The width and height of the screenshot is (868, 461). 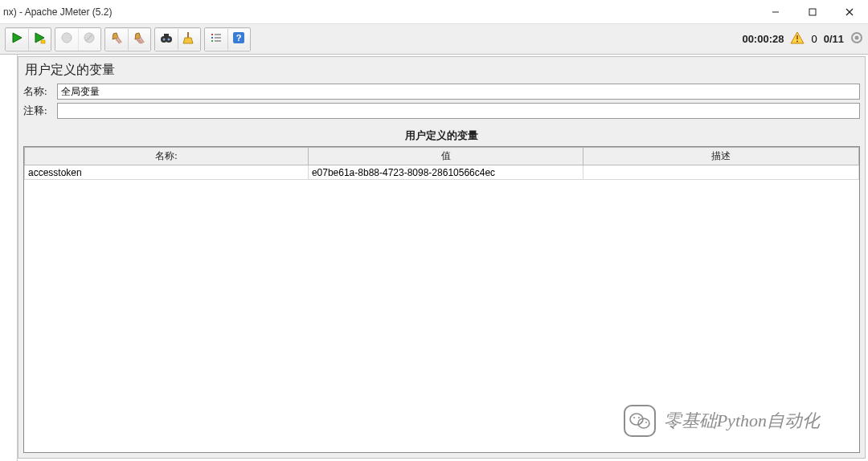 I want to click on elapsed-time: 00:00:28, so click(x=763, y=39).